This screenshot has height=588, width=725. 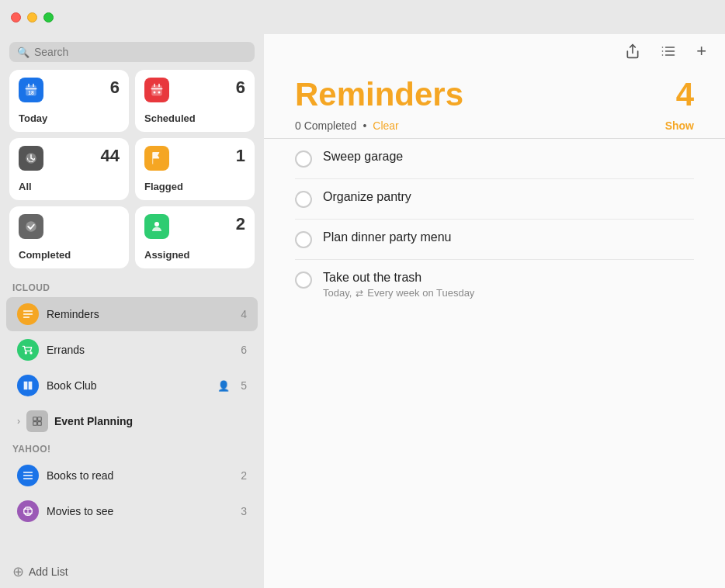 I want to click on assigned-icon, so click(x=157, y=227).